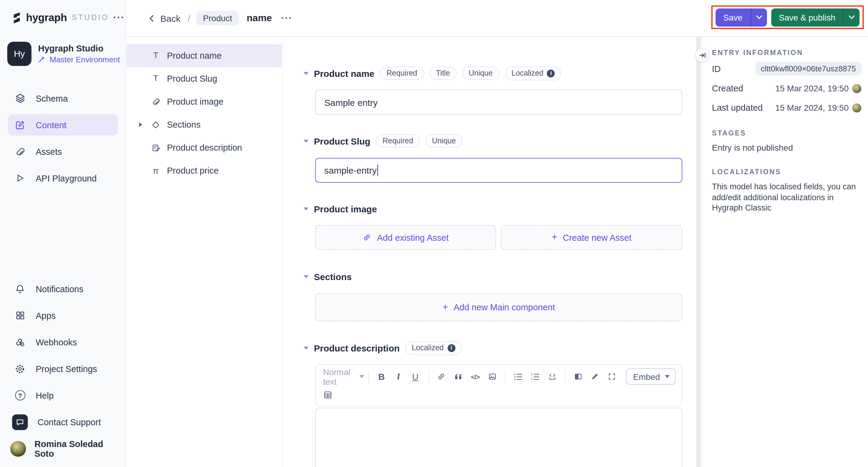  I want to click on sidebar-item-label: API Playground, so click(66, 178).